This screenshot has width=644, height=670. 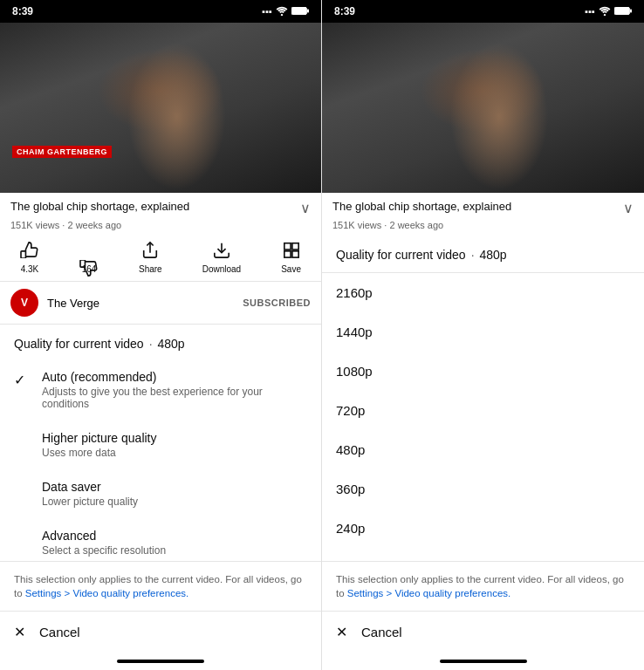 I want to click on channel-name-left: The Verge, so click(x=145, y=304).